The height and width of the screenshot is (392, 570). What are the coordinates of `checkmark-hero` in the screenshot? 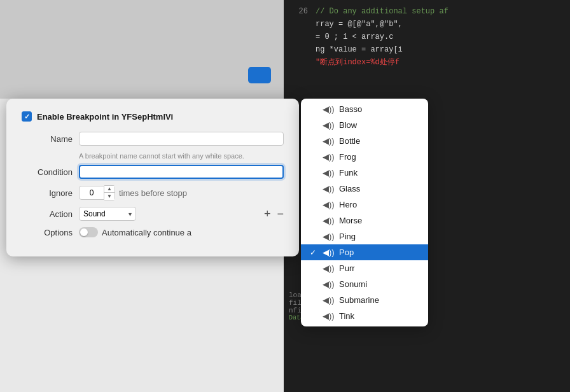 It's located at (315, 205).